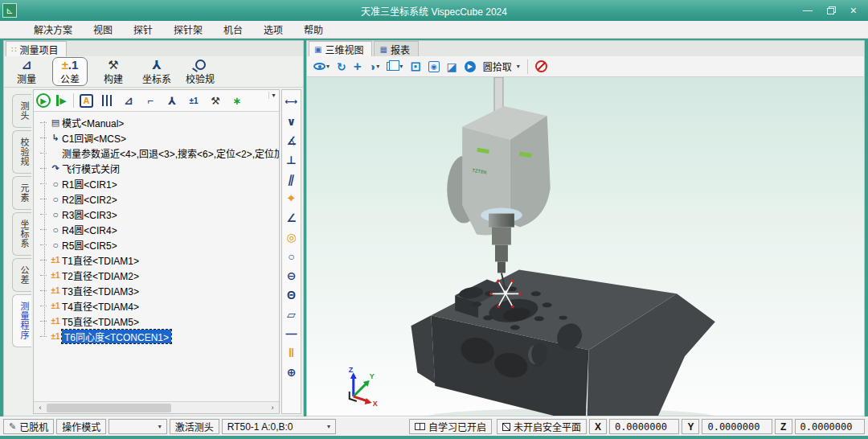 This screenshot has width=868, height=439. Describe the element at coordinates (70, 72) in the screenshot. I see `tolerance-button: ±.1 公差` at that location.